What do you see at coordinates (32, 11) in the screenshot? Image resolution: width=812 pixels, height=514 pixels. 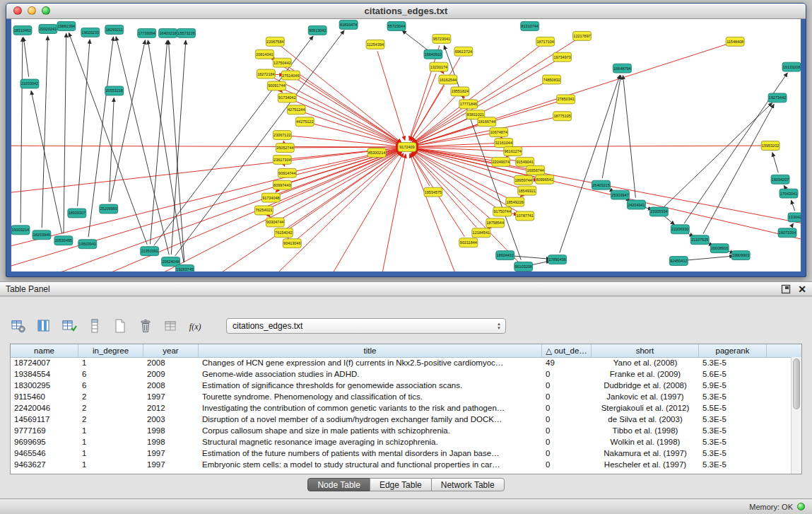 I see `window-minimize-button` at bounding box center [32, 11].